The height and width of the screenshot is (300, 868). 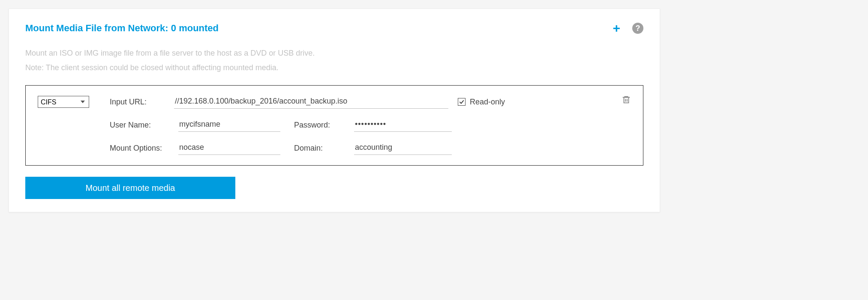 What do you see at coordinates (481, 102) in the screenshot?
I see `readonly-checkbox-wrap: Read-only` at bounding box center [481, 102].